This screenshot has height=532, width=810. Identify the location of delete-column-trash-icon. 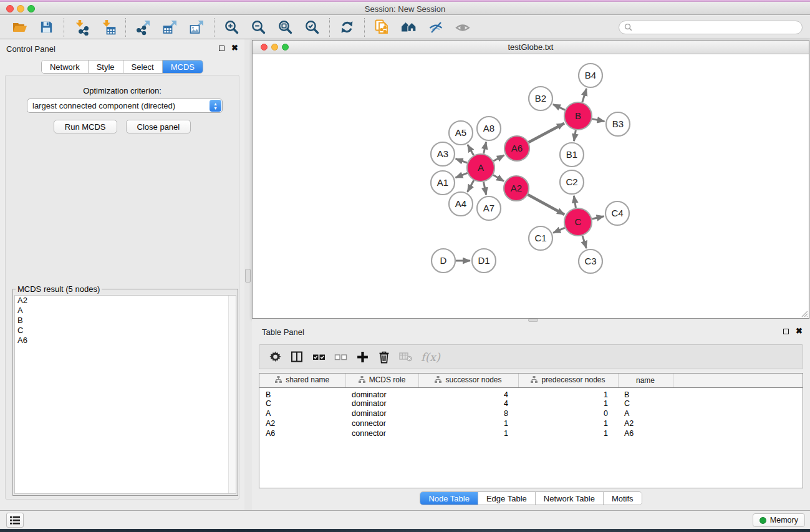
(384, 357).